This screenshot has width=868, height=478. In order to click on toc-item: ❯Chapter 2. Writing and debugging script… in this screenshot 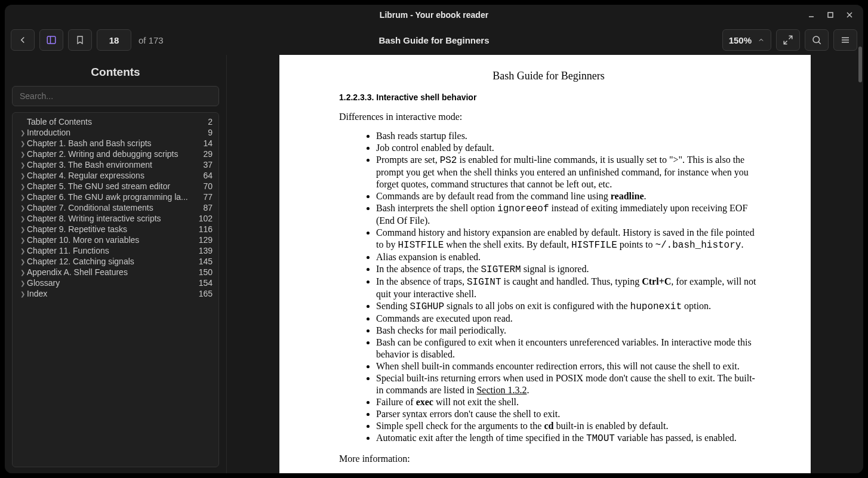, I will do `click(116, 154)`.